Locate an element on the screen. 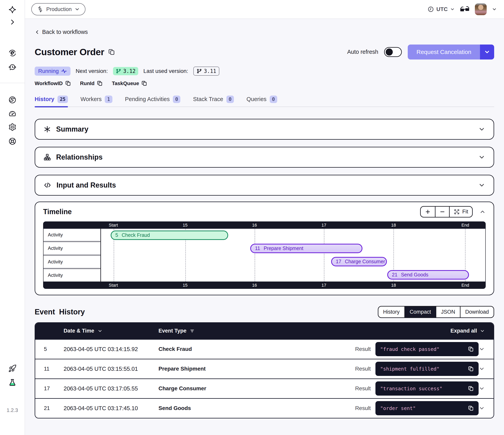 The width and height of the screenshot is (504, 435). status-badge: Running is located at coordinates (53, 71).